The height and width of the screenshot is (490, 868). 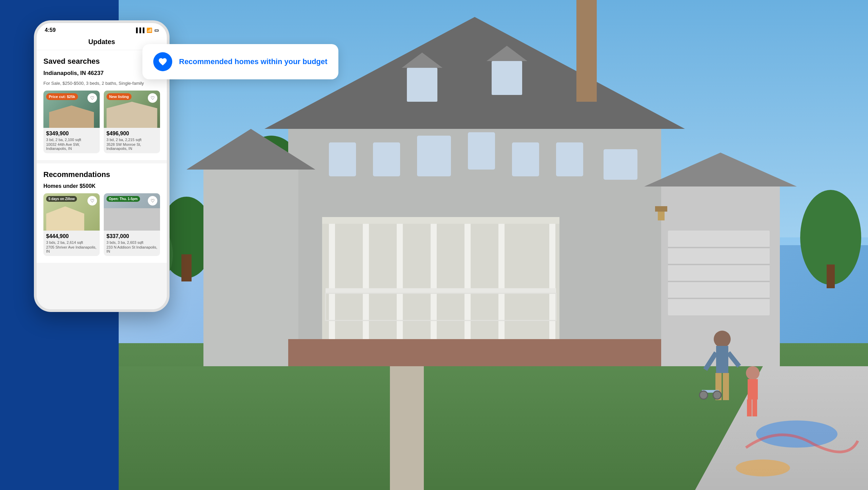 What do you see at coordinates (102, 213) in the screenshot?
I see `recommendations-section: Recommendations Homes under $500K 5 days…` at bounding box center [102, 213].